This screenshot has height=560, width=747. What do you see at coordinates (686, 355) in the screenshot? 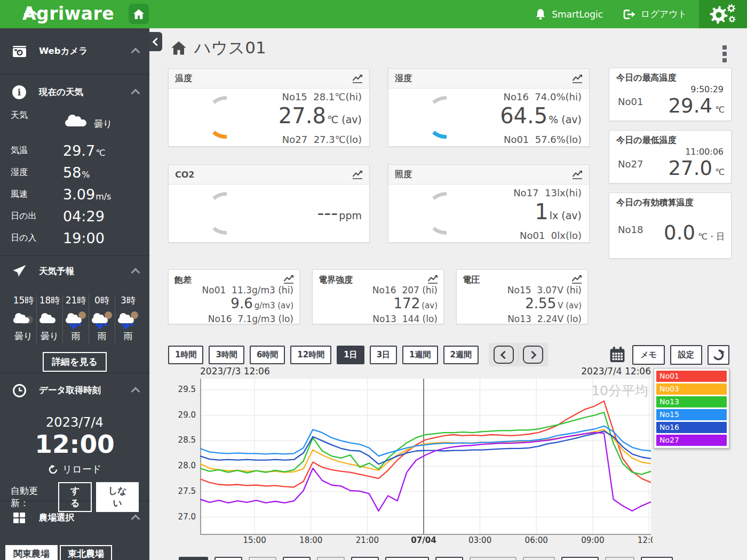
I see `settings-button: 設定` at bounding box center [686, 355].